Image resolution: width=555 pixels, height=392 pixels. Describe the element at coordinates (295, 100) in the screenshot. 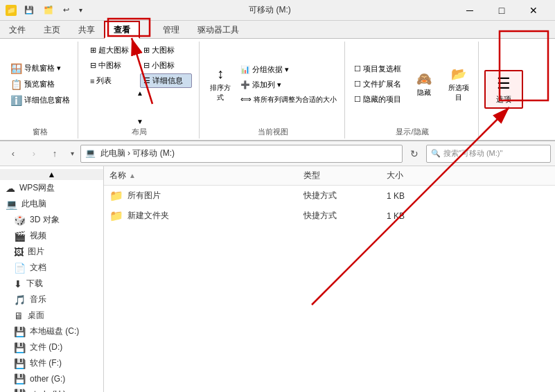

I see `fit-label: 将所有列调整为合适的大小` at that location.